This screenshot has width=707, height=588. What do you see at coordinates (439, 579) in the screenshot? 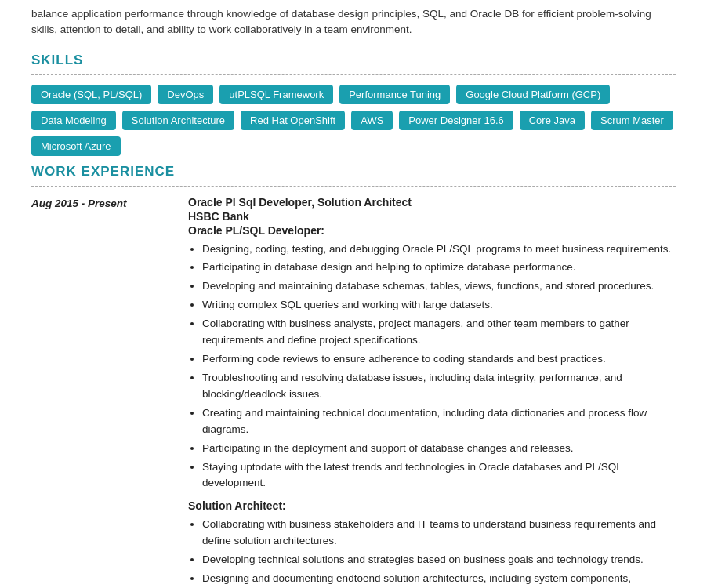
I see `list-item: Designing and documenting endtoend solut…` at bounding box center [439, 579].